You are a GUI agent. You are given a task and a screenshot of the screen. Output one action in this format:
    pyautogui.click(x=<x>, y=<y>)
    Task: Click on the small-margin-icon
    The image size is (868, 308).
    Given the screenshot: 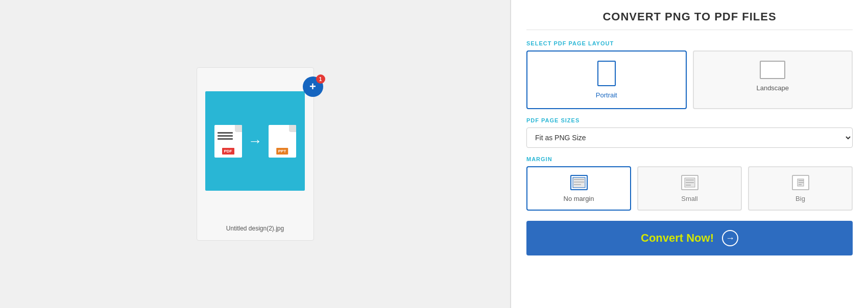 What is the action you would take?
    pyautogui.click(x=690, y=183)
    